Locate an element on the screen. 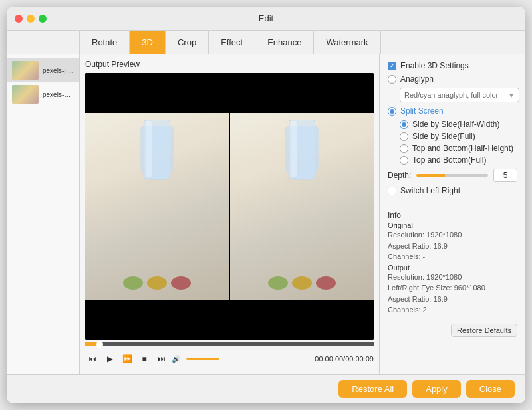 The height and width of the screenshot is (410, 532). volume-slider is located at coordinates (203, 359).